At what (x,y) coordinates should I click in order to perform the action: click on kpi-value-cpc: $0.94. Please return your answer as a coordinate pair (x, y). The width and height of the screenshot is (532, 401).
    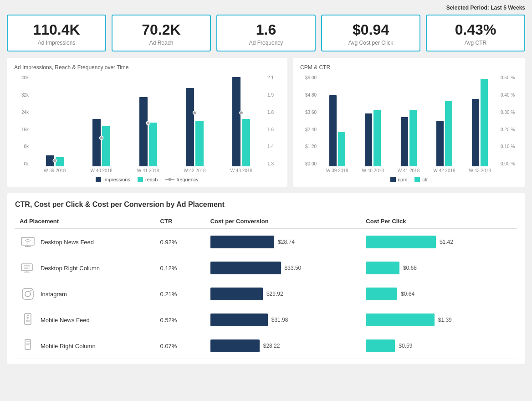
    Looking at the image, I should click on (371, 30).